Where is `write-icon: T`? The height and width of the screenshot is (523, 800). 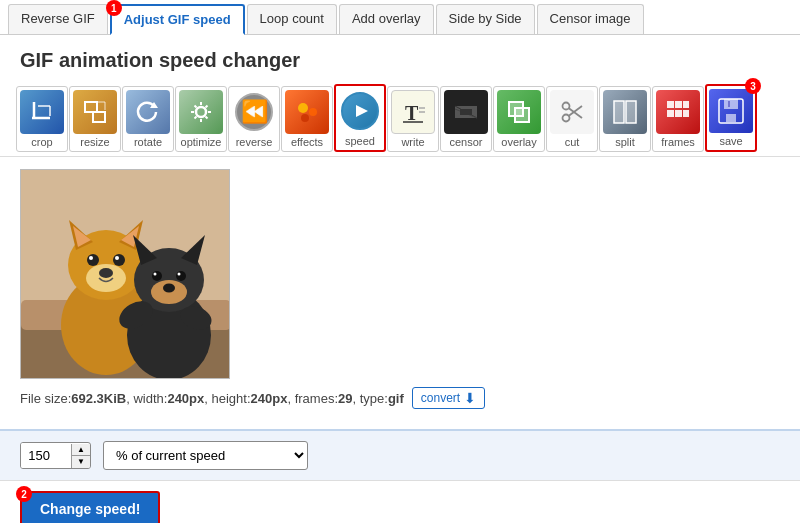 write-icon: T is located at coordinates (413, 112).